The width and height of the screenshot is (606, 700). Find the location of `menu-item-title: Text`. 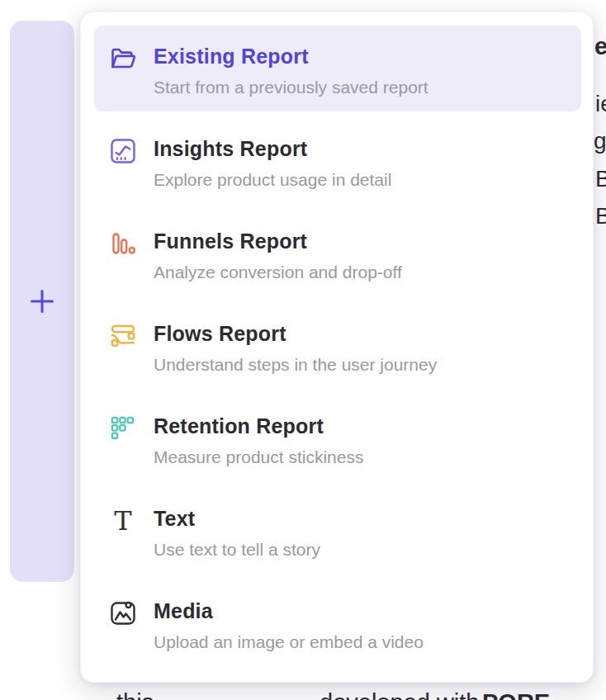

menu-item-title: Text is located at coordinates (237, 518).